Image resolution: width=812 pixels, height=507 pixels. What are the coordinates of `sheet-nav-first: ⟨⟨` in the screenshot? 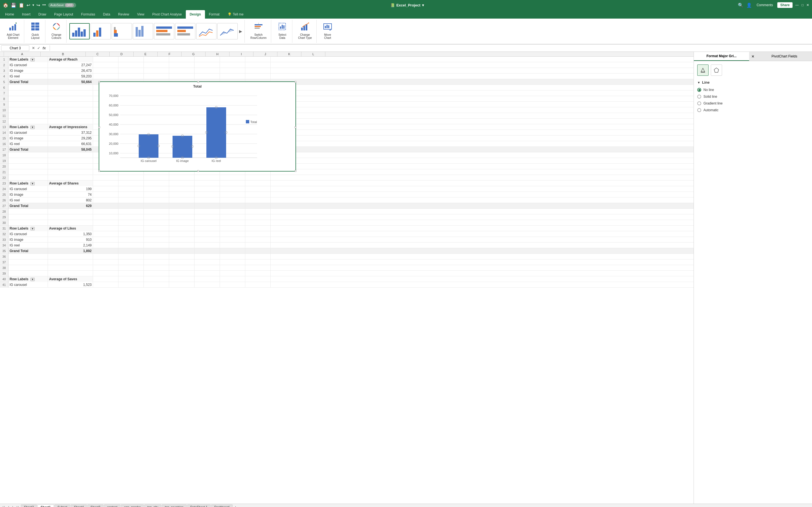 It's located at (3, 506).